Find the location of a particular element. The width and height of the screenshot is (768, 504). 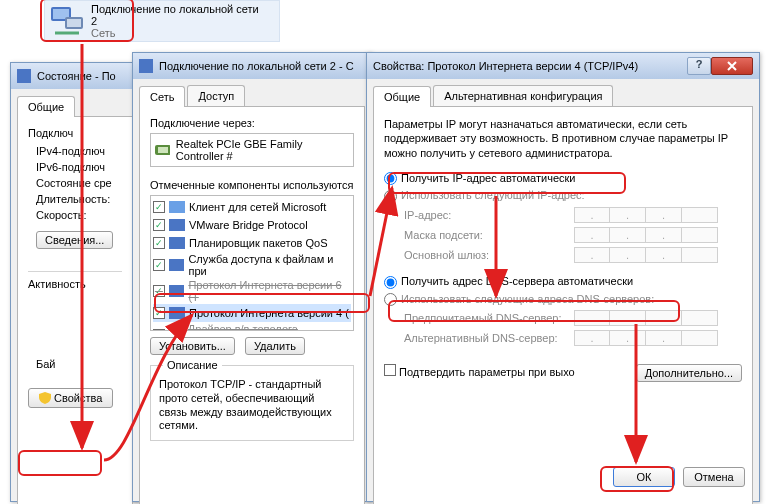

tab-access: Доступ is located at coordinates (216, 96).